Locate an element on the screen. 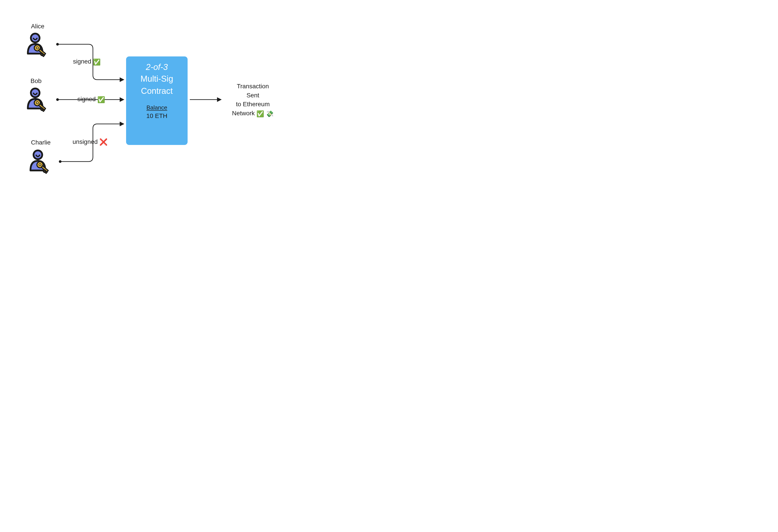 The width and height of the screenshot is (778, 532). output-line1: Transaction is located at coordinates (253, 86).